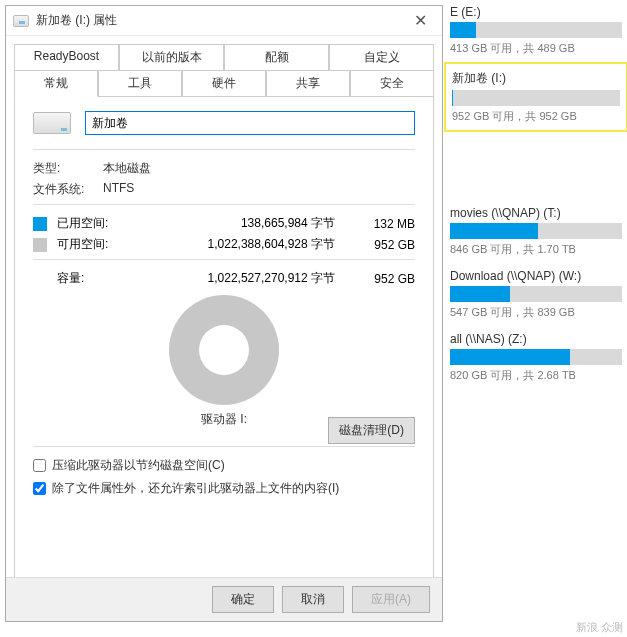 The height and width of the screenshot is (637, 627). Describe the element at coordinates (93, 244) in the screenshot. I see `free-label: 可用空间:` at that location.